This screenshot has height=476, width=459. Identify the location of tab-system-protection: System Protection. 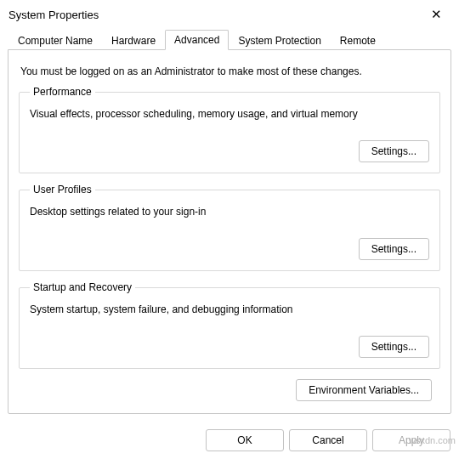
(279, 41).